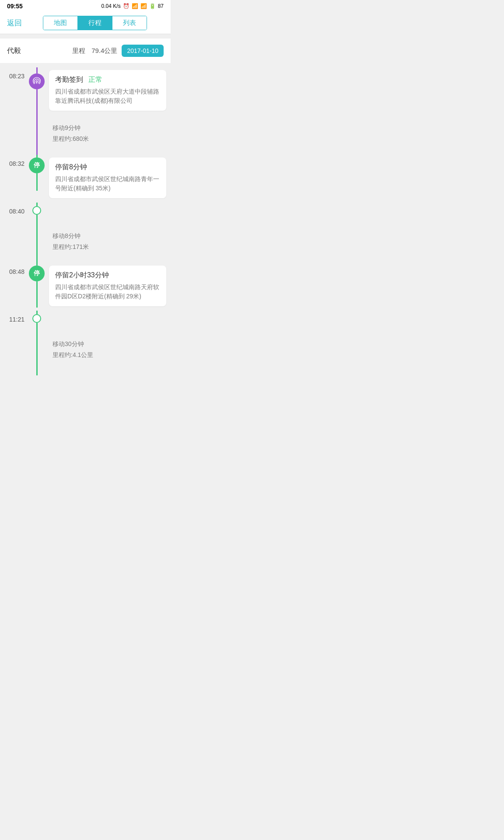  Describe the element at coordinates (85, 51) in the screenshot. I see `info-bar: 代毅 里程 79.4公里 2017-01-10` at that location.